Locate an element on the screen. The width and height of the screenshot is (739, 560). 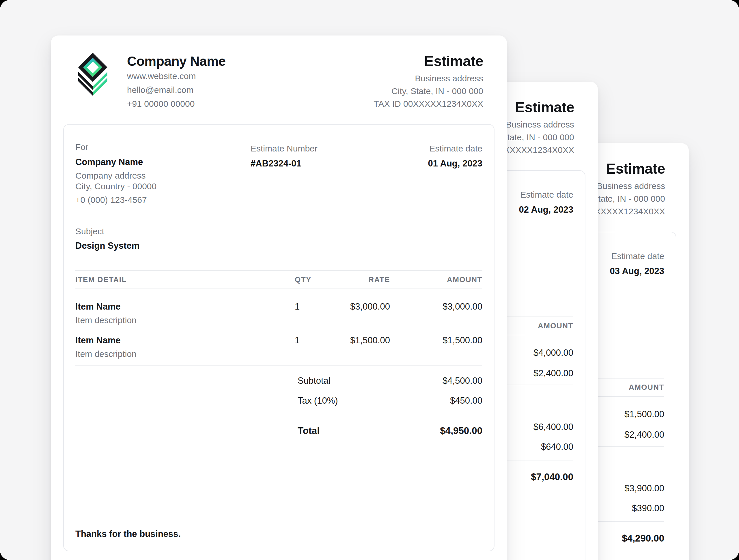
business-address-block: Business address City, State, IN - 000 0… is located at coordinates (428, 91).